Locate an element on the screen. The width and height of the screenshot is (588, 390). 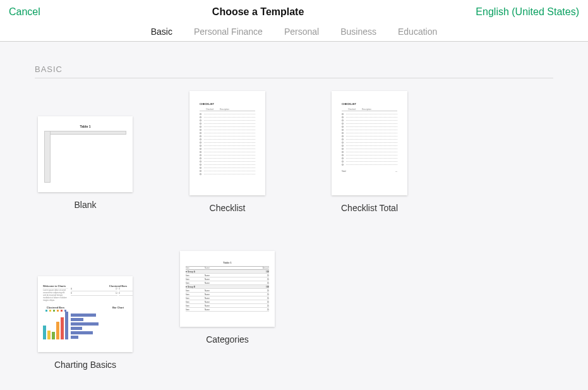
blank-sheet-title: Table 1 is located at coordinates (85, 126).